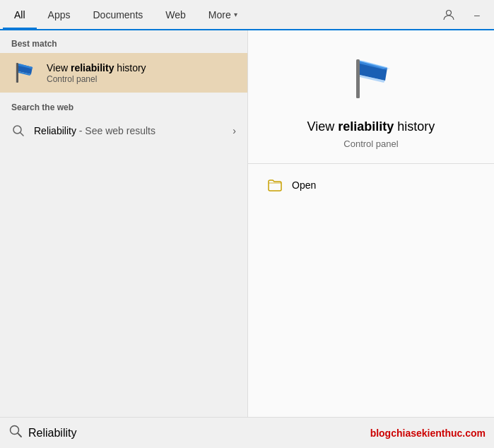  Describe the element at coordinates (449, 15) in the screenshot. I see `person-icon-button` at that location.